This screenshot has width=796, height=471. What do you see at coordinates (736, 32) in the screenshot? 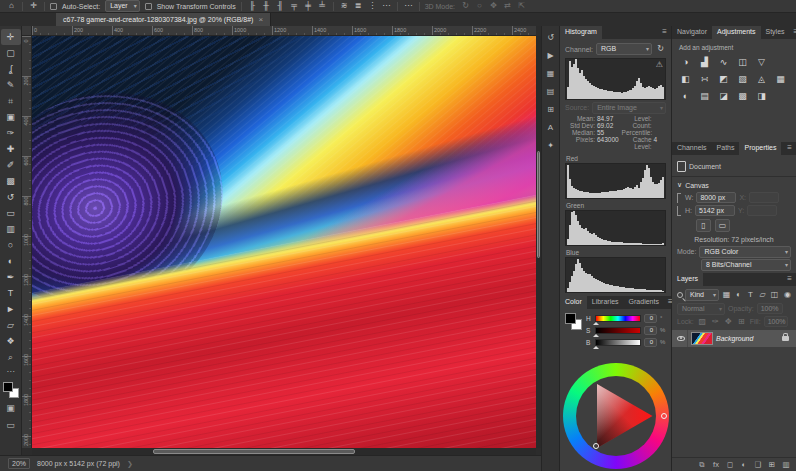
I see `tab-adjustments: Adjustments` at bounding box center [736, 32].